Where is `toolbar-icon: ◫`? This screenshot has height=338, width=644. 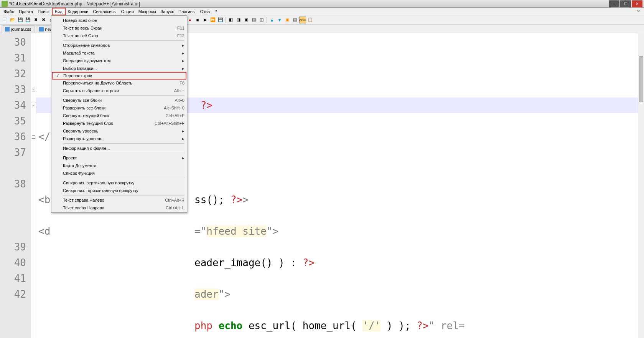 toolbar-icon: ◫ is located at coordinates (262, 20).